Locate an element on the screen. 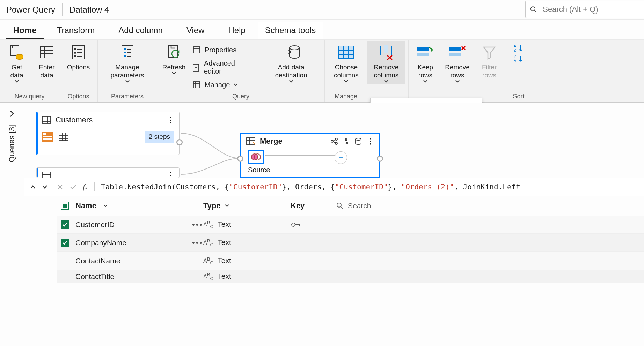 Image resolution: width=644 pixels, height=346 pixels. choose-columns-icon is located at coordinates (346, 52).